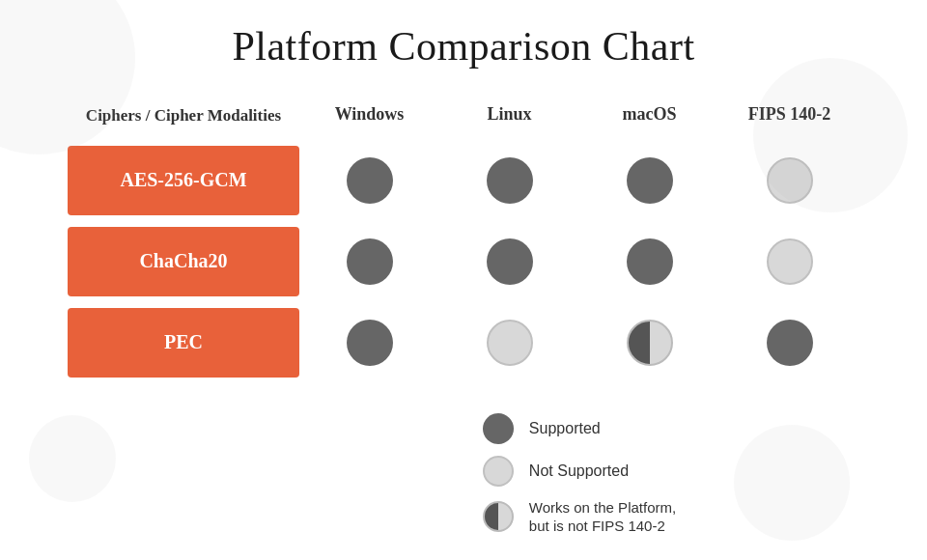 Image resolution: width=927 pixels, height=560 pixels. What do you see at coordinates (790, 116) in the screenshot?
I see `col-header-fips: FIPS 140-2` at bounding box center [790, 116].